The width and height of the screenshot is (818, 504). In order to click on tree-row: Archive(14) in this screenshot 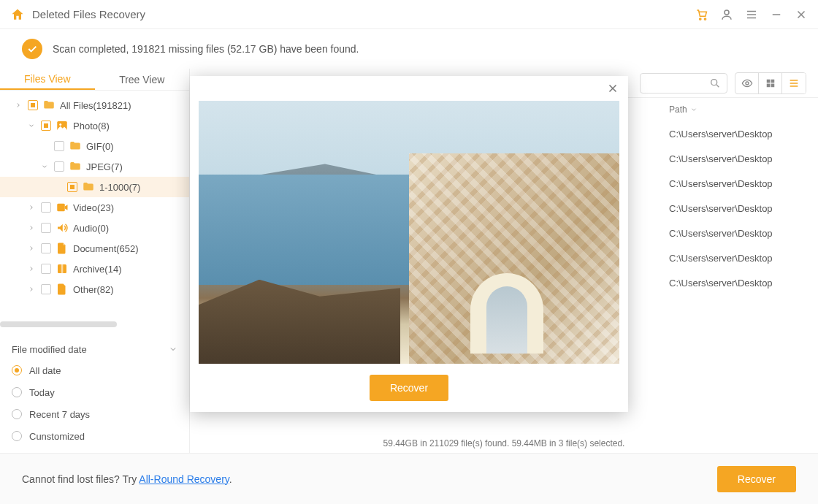, I will do `click(95, 269)`.